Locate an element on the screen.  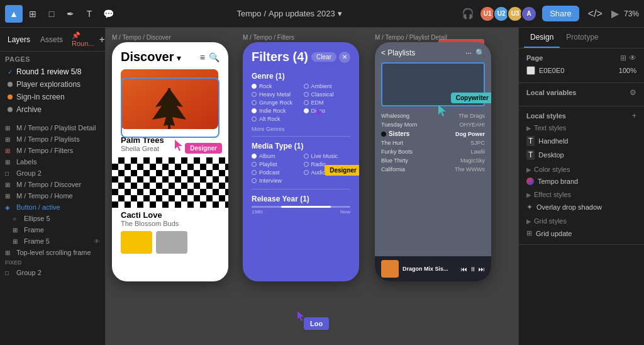
play-button: ▶ is located at coordinates (615, 14).